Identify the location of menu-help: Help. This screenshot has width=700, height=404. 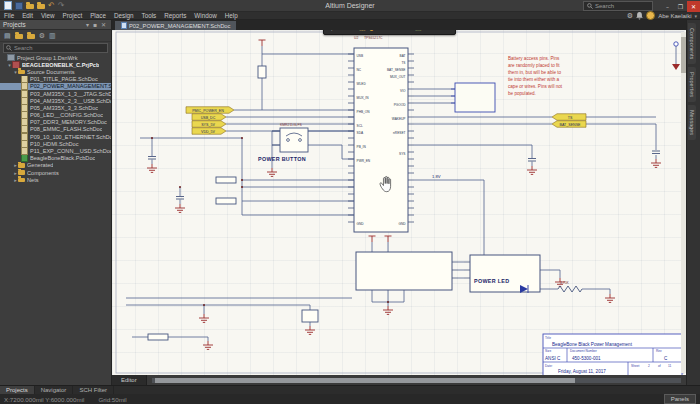
(232, 16).